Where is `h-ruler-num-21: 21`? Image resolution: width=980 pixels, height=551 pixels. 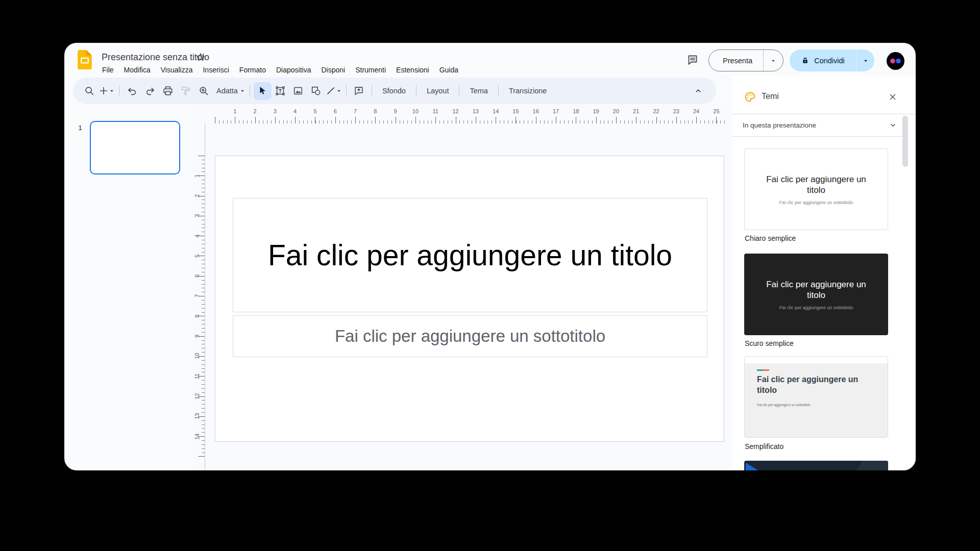 h-ruler-num-21: 21 is located at coordinates (636, 111).